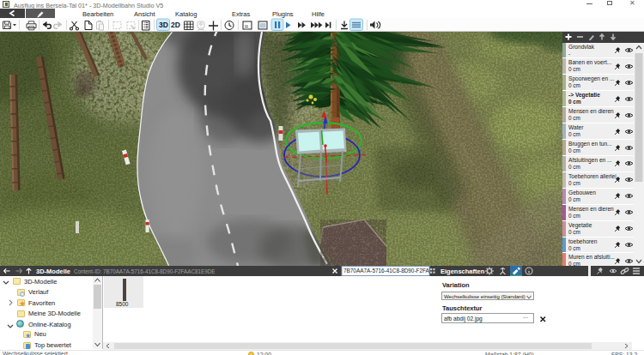 The width and height of the screenshot is (644, 355). Describe the element at coordinates (53, 271) in the screenshot. I see `svg-text: 3D-Modelle` at that location.